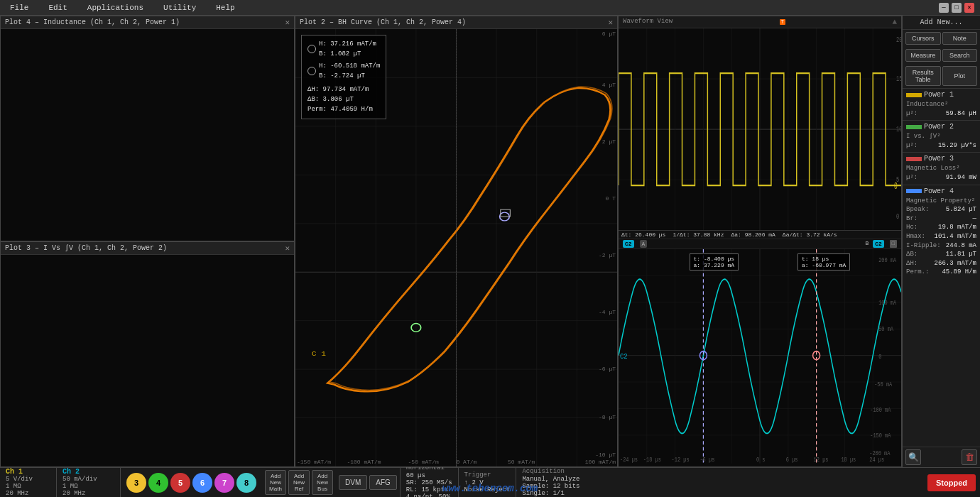 This screenshot has height=497, width=980. Describe the element at coordinates (28, 479) in the screenshot. I see `ch1-volt: 5 V/div` at that location.